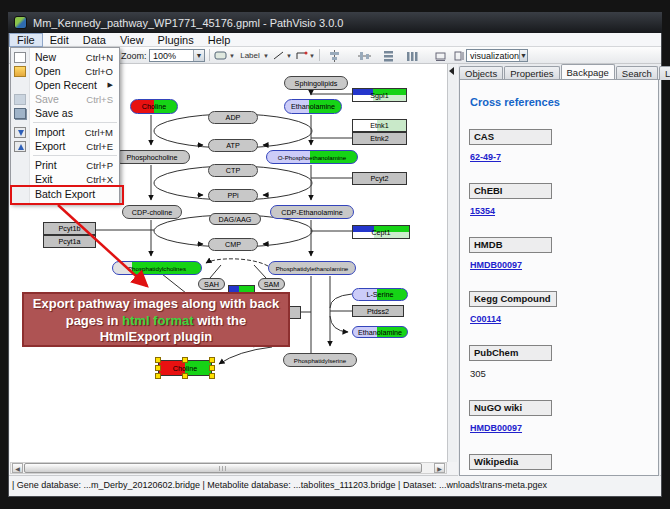  Describe the element at coordinates (250, 56) in the screenshot. I see `label-tool-icon: Label` at that location.